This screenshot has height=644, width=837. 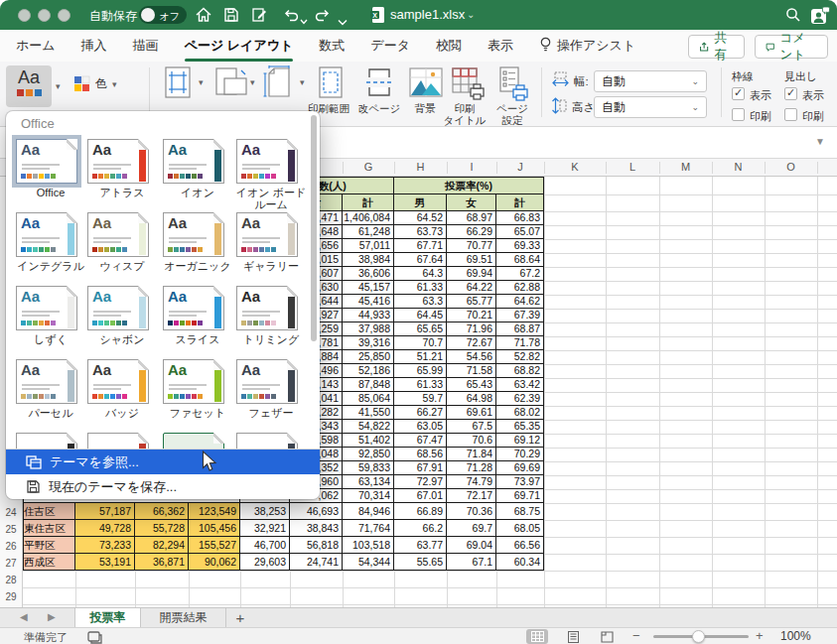 I want to click on theme-item: Aaイオン, so click(x=198, y=161).